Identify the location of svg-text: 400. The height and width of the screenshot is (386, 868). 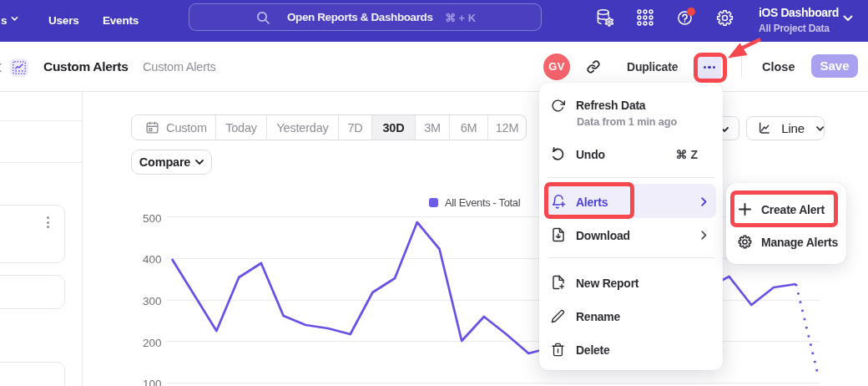
(152, 259).